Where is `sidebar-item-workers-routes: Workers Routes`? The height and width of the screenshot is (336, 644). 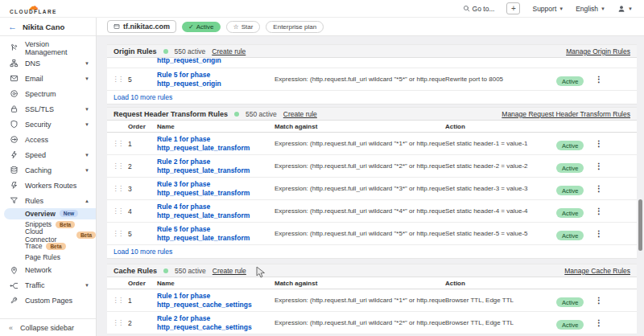
sidebar-item-workers-routes: Workers Routes is located at coordinates (48, 185).